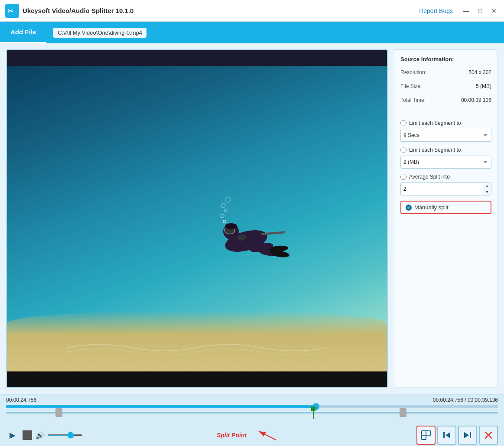  What do you see at coordinates (457, 435) in the screenshot?
I see `edit-buttons` at bounding box center [457, 435].